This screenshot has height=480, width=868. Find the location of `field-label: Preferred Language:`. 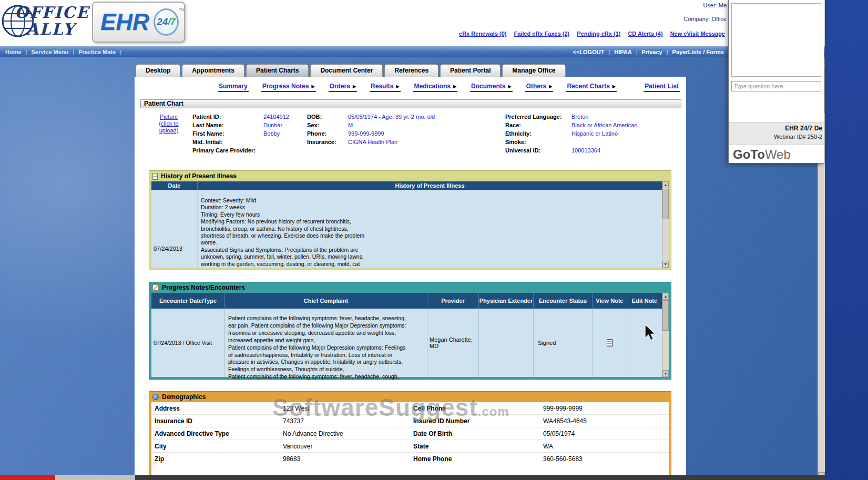

field-label: Preferred Language: is located at coordinates (538, 117).